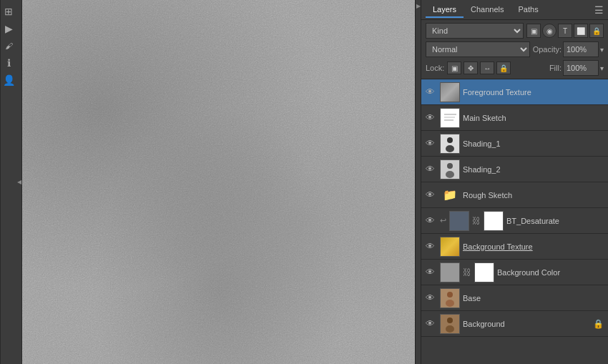  Describe the element at coordinates (418, 182) in the screenshot. I see `right-collapse-strip: ▶` at that location.